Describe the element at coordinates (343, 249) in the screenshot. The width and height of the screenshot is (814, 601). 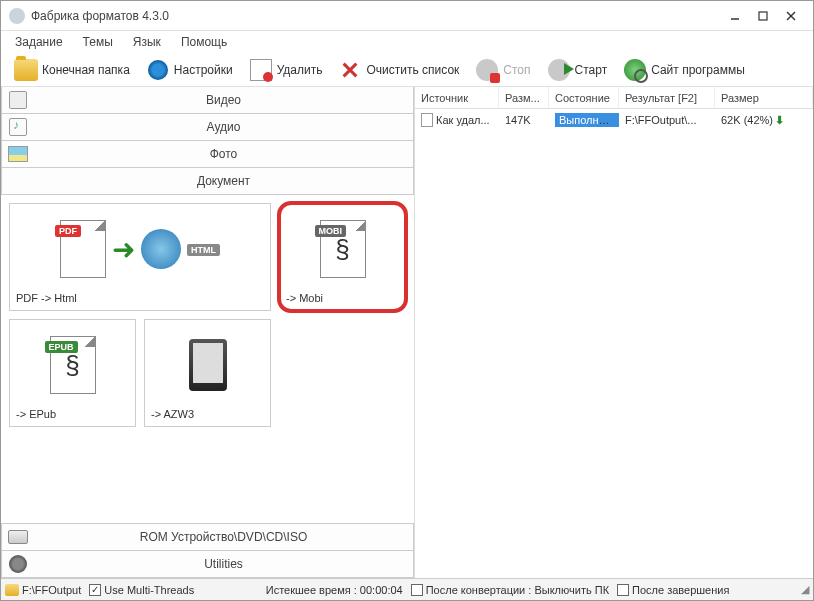
I see `mobi-file-icon: MOBI§` at that location.